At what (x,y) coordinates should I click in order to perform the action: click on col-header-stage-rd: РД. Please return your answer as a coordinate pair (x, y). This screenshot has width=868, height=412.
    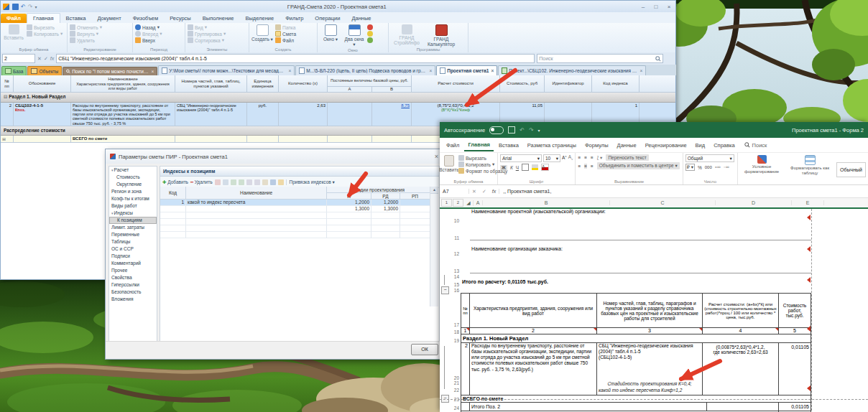
    Looking at the image, I should click on (386, 197).